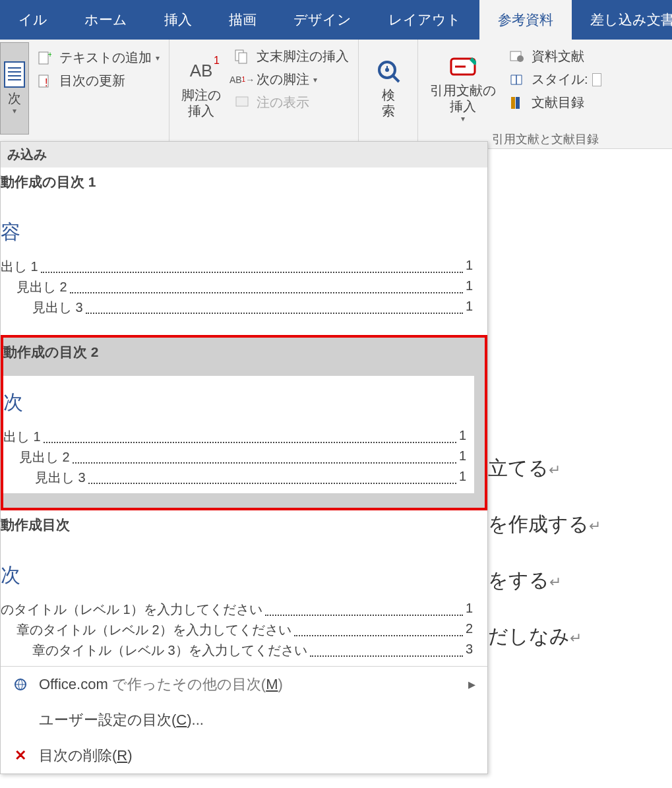 Image resolution: width=672 pixels, height=788 pixels. What do you see at coordinates (244, 756) in the screenshot?
I see `menu-remove-toc: ✕ 目次の削除(R)` at bounding box center [244, 756].